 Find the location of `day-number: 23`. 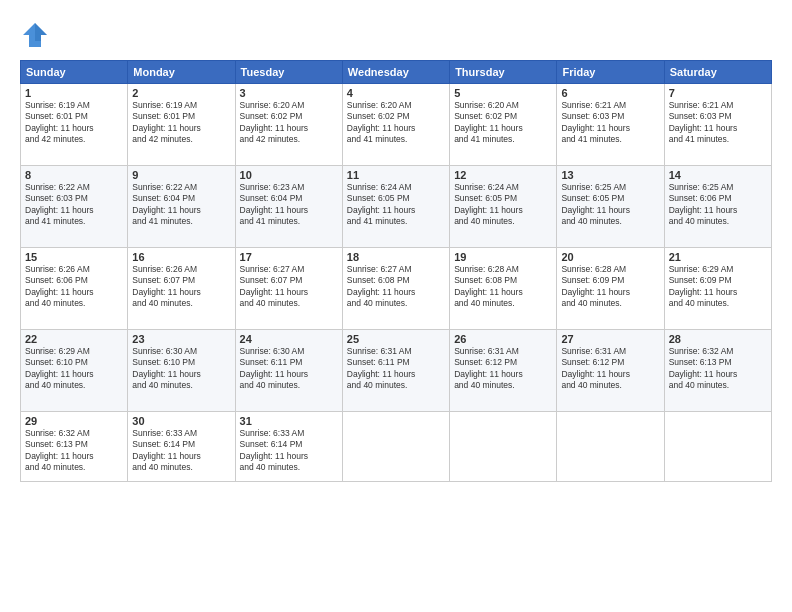

day-number: 23 is located at coordinates (181, 339).